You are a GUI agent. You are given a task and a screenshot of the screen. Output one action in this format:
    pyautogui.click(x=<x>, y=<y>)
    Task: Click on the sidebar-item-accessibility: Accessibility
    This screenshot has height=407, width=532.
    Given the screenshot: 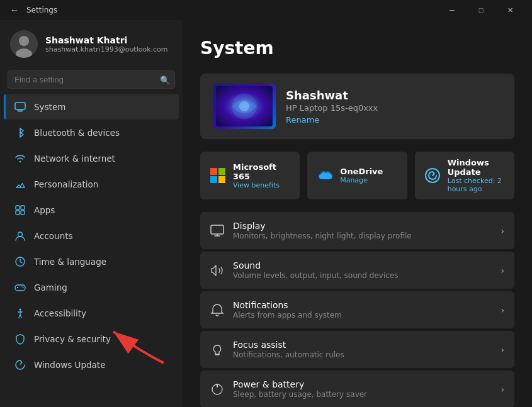 What is the action you would take?
    pyautogui.click(x=91, y=313)
    